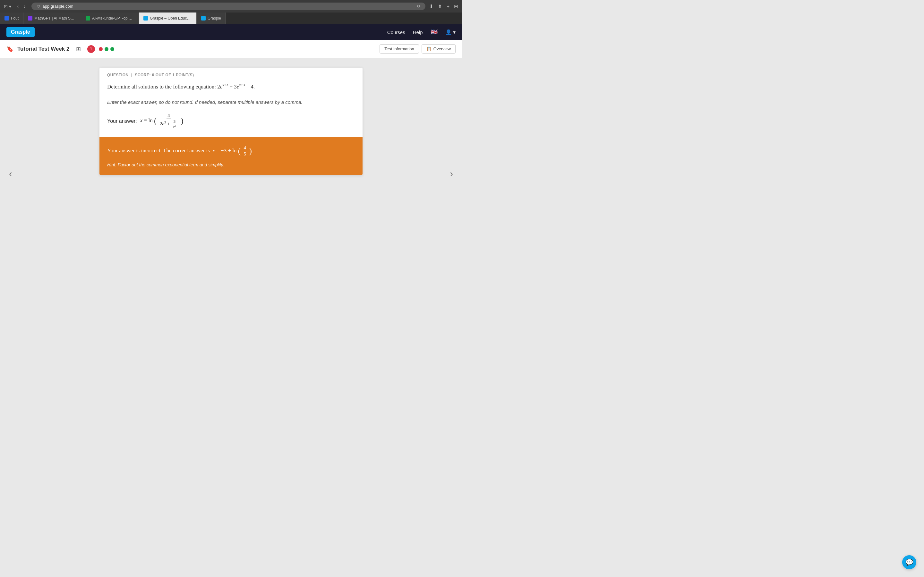  I want to click on reload-icon: ↻, so click(418, 6).